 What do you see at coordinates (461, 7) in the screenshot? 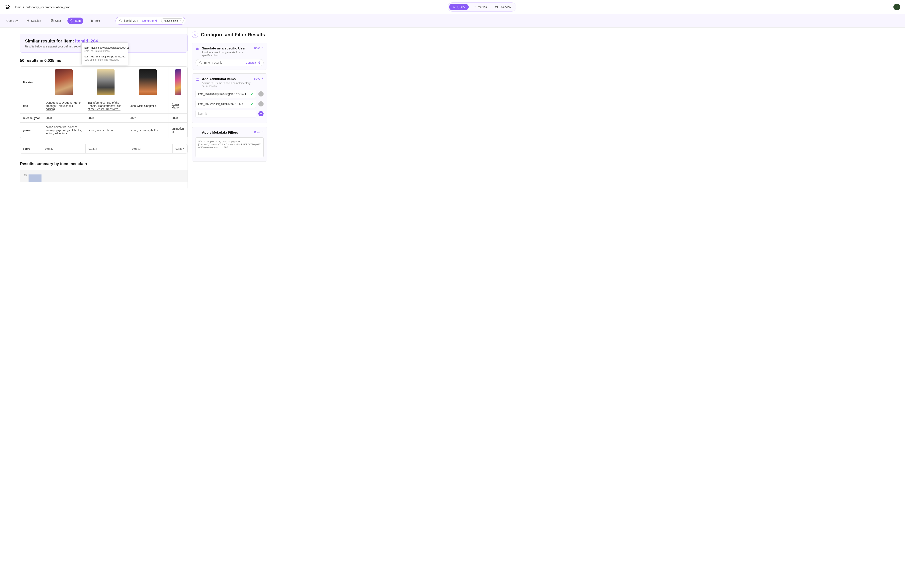
I see `tab-query-label: Query` at bounding box center [461, 7].